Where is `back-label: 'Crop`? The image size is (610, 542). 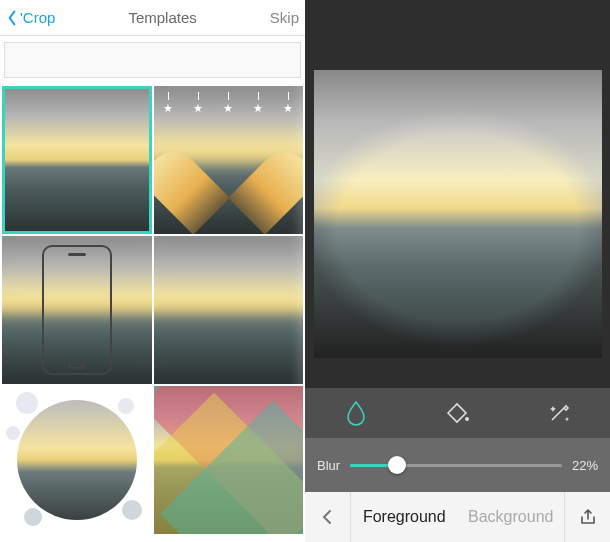
back-label: 'Crop is located at coordinates (38, 18).